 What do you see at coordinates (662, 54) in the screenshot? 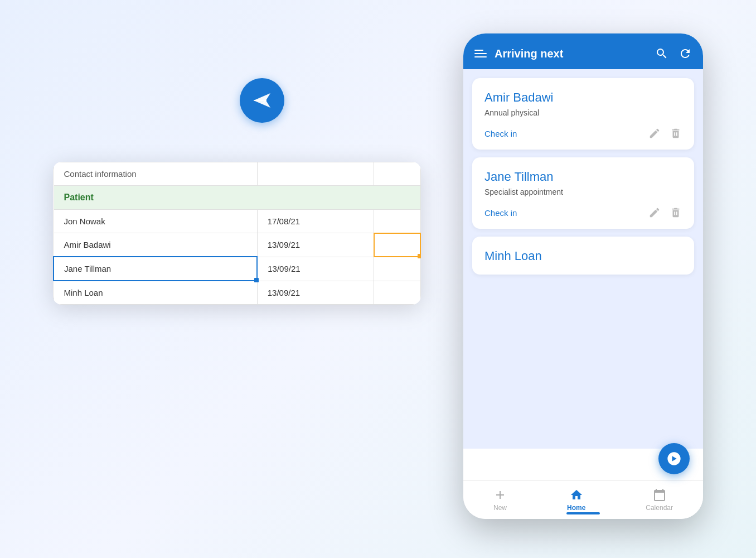
I see `search-icon` at bounding box center [662, 54].